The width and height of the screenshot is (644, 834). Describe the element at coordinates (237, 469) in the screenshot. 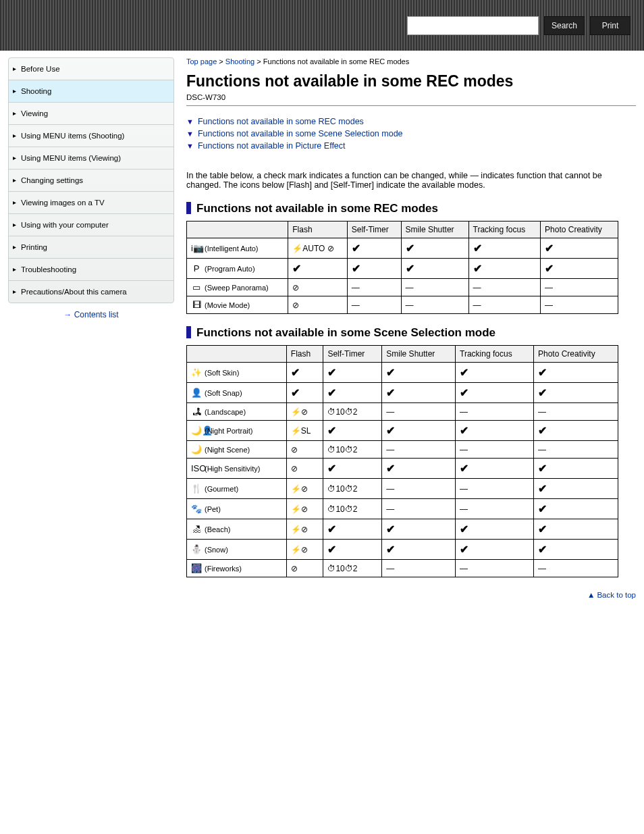

I see `mode-cell: ISO(High Sensitivity)` at that location.